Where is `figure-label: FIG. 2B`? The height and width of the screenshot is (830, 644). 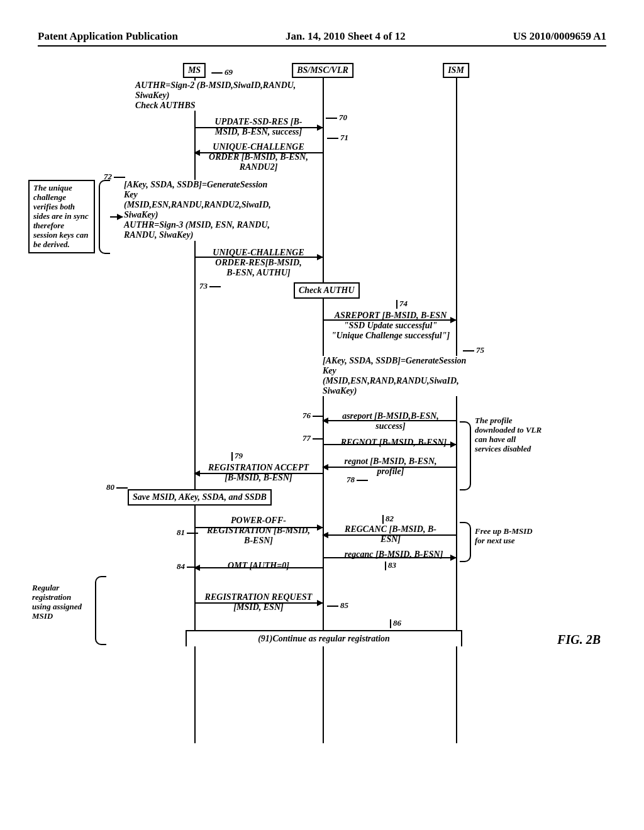 figure-label: FIG. 2B is located at coordinates (579, 640).